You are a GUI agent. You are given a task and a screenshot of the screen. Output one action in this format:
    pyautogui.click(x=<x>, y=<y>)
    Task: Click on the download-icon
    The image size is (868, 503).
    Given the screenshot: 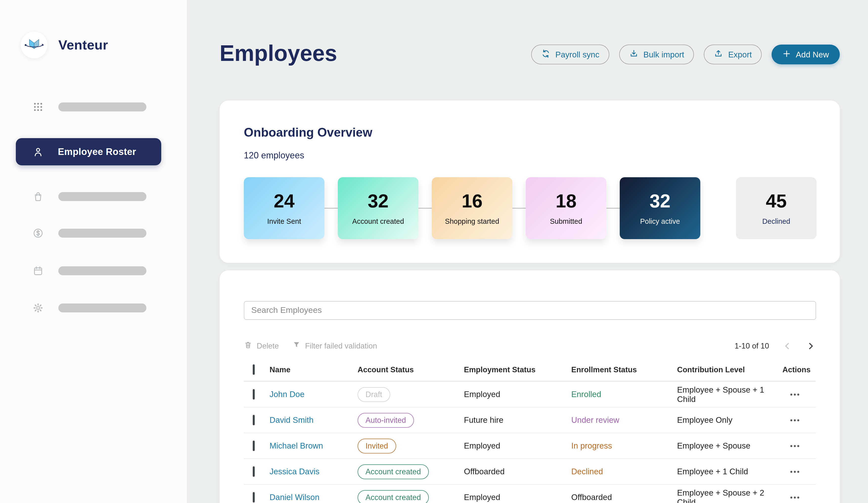 What is the action you would take?
    pyautogui.click(x=634, y=54)
    